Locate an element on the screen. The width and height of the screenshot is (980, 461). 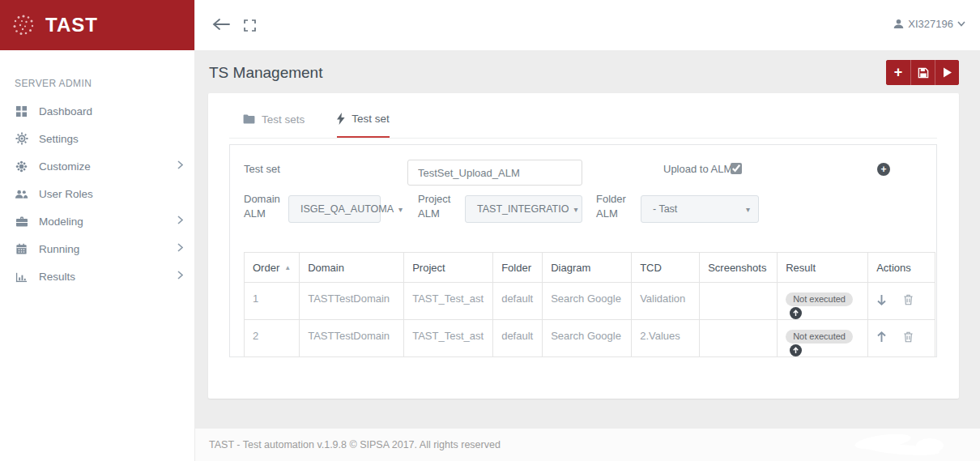
sidebar-item-label: Running is located at coordinates (59, 250).